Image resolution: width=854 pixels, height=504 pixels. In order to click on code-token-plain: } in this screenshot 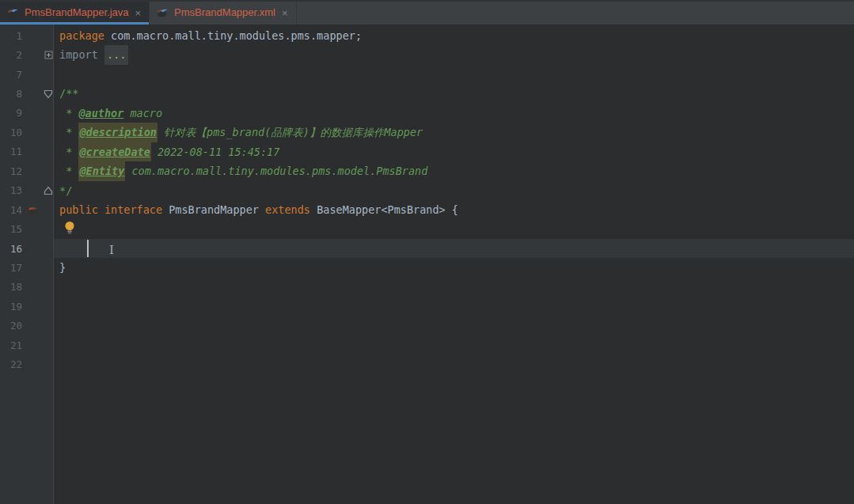, I will do `click(63, 267)`.